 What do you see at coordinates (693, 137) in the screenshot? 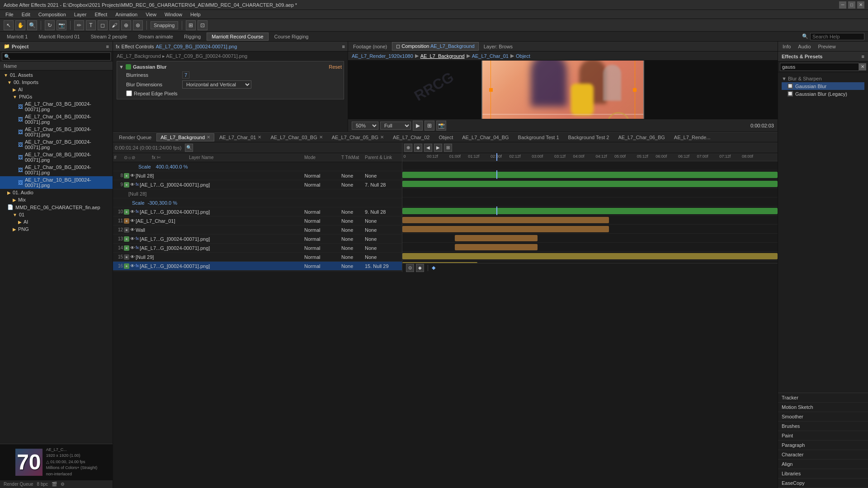
I see `tl-tab-l7render: AE_L7_Rende...` at bounding box center [693, 137].